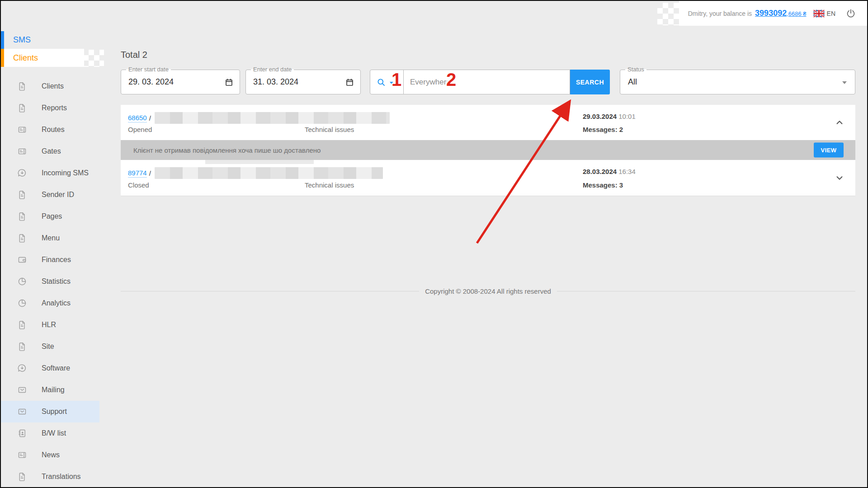 The width and height of the screenshot is (868, 488). I want to click on end-date-input, so click(303, 82).